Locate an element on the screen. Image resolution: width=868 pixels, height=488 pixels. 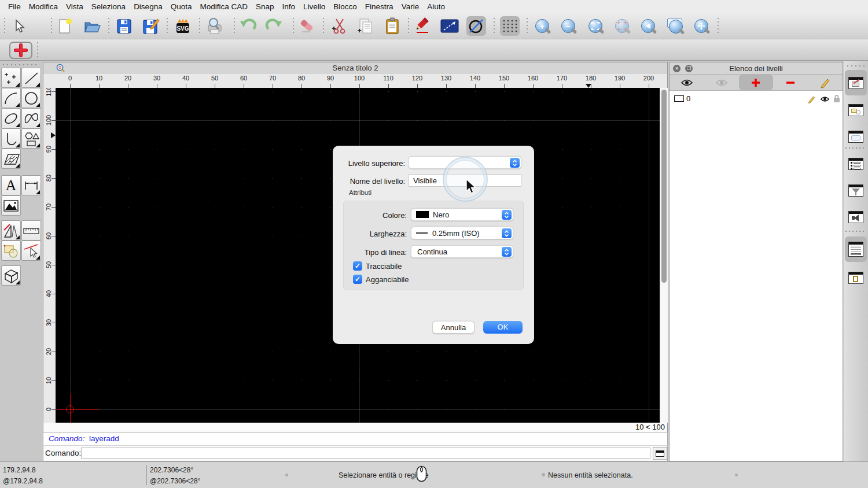
layer-edit-pencil-icon is located at coordinates (811, 99).